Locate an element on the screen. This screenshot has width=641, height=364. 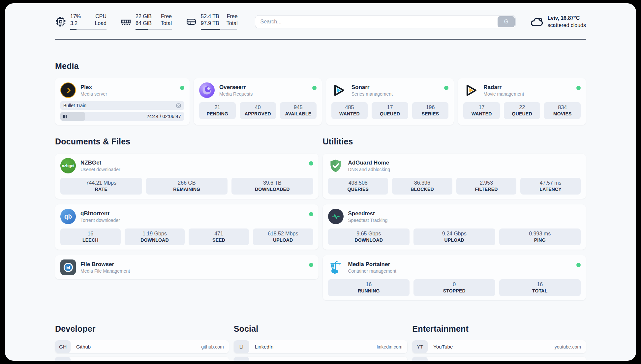
overseerr-icon is located at coordinates (207, 90).